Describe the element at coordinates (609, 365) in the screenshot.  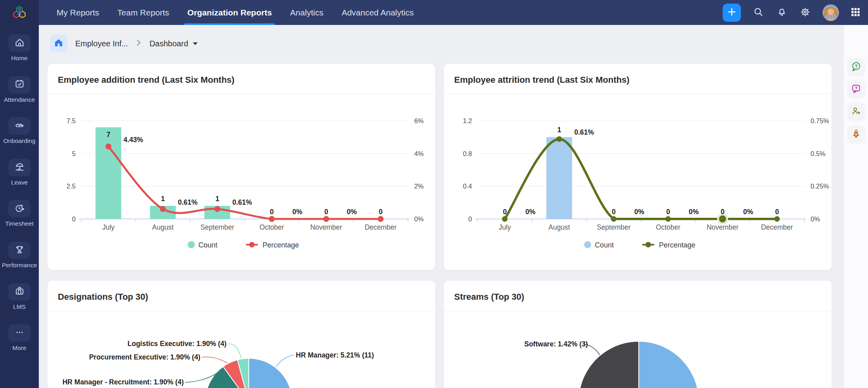
I see `pie-slice-software` at that location.